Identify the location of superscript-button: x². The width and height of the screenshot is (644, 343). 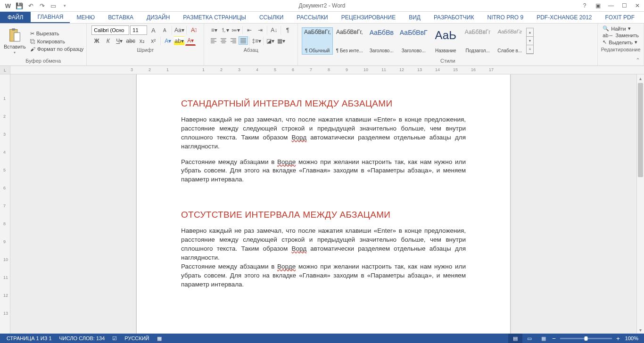
(153, 41).